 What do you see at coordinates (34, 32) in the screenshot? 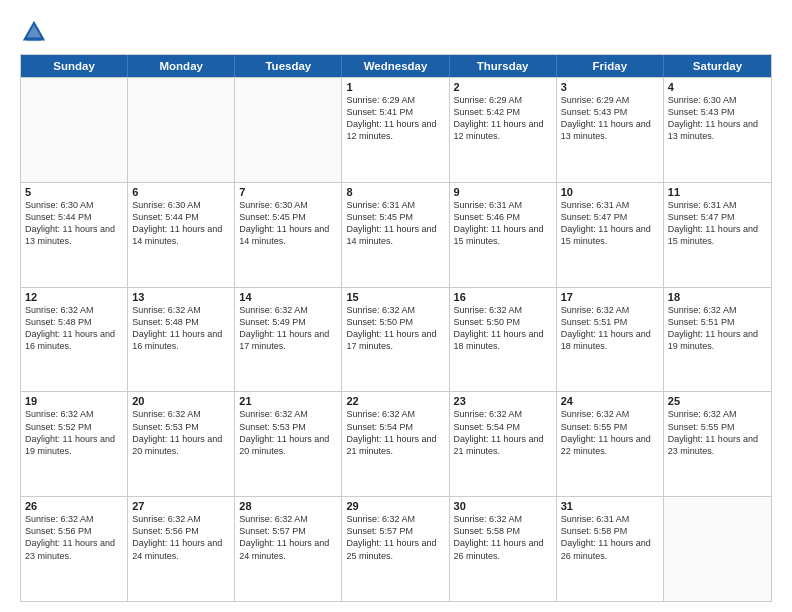
I see `logo-icon` at bounding box center [34, 32].